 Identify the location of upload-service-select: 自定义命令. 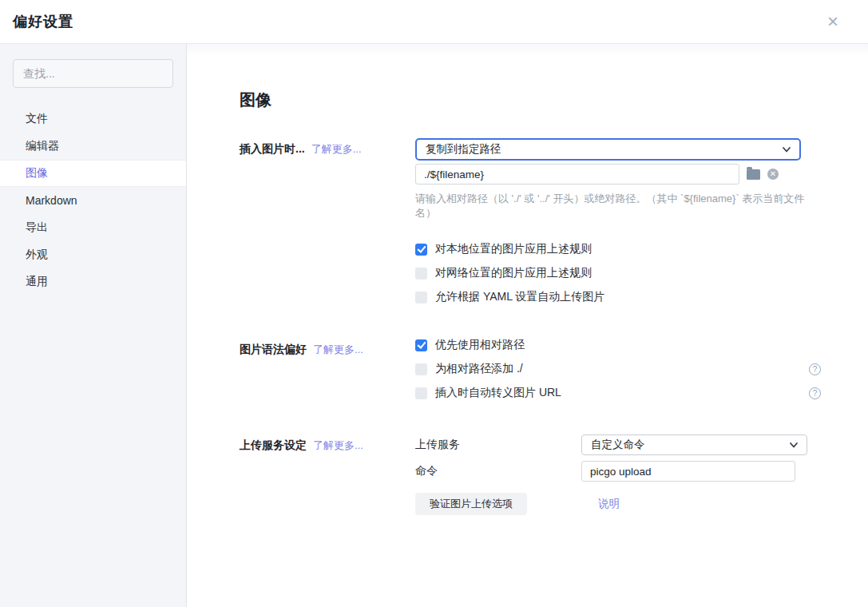
(695, 445).